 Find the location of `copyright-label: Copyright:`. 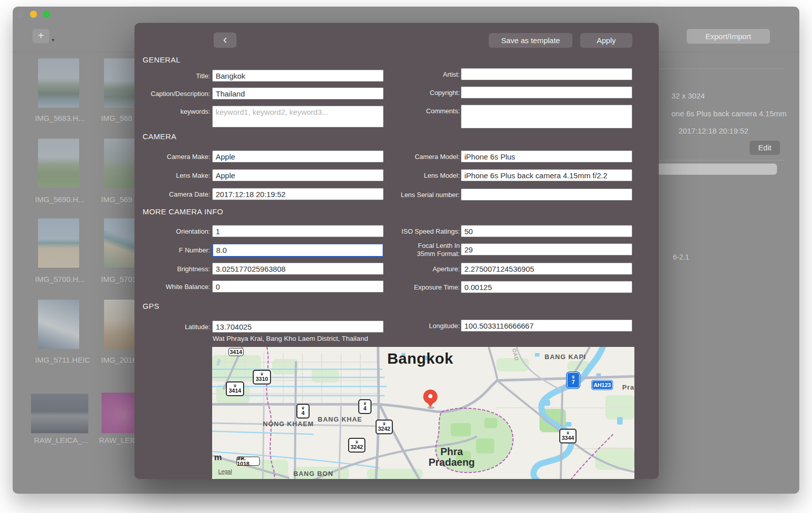

copyright-label: Copyright: is located at coordinates (408, 92).